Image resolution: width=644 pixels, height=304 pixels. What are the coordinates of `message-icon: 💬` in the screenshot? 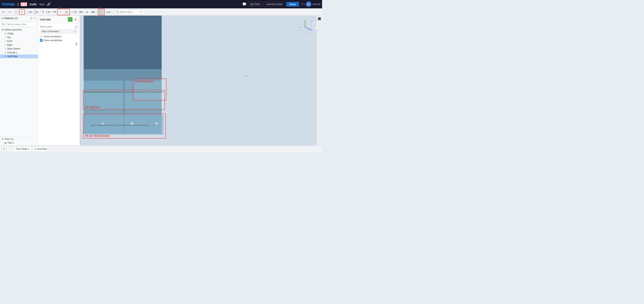 It's located at (244, 4).